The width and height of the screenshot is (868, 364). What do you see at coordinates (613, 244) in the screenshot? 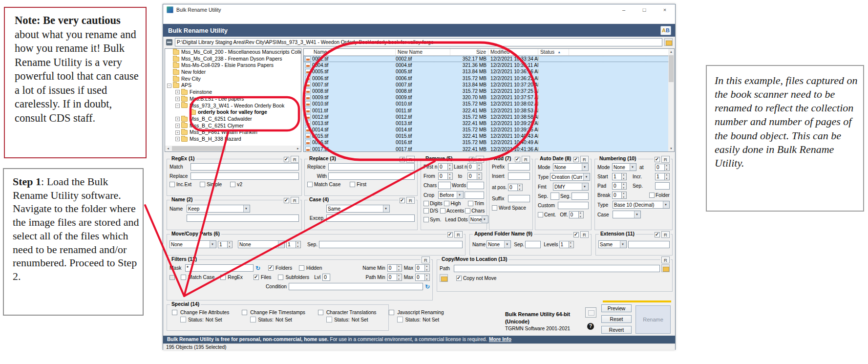
I see `extension-mode-dropdown: Same` at bounding box center [613, 244].